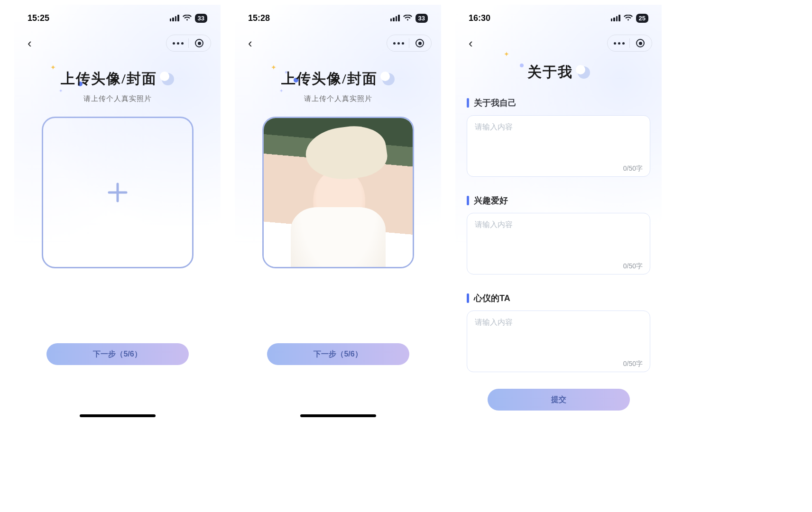  What do you see at coordinates (480, 18) in the screenshot?
I see `status-time: 16:30` at bounding box center [480, 18].